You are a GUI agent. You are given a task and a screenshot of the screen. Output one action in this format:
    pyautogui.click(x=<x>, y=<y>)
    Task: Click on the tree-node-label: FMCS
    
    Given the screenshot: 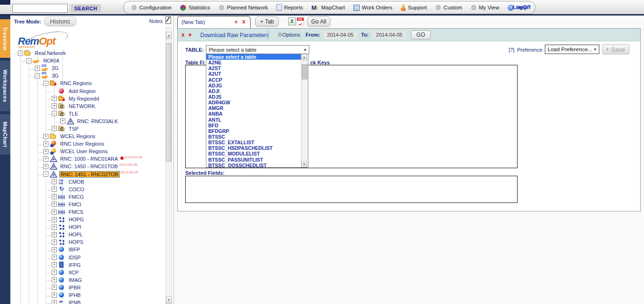 What is the action you would take?
    pyautogui.click(x=76, y=212)
    